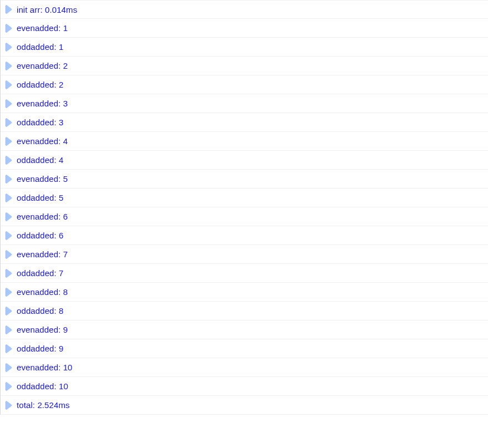 This screenshot has height=448, width=488. What do you see at coordinates (244, 9) in the screenshot?
I see `console-log-row: init arr: 0.014ms` at bounding box center [244, 9].